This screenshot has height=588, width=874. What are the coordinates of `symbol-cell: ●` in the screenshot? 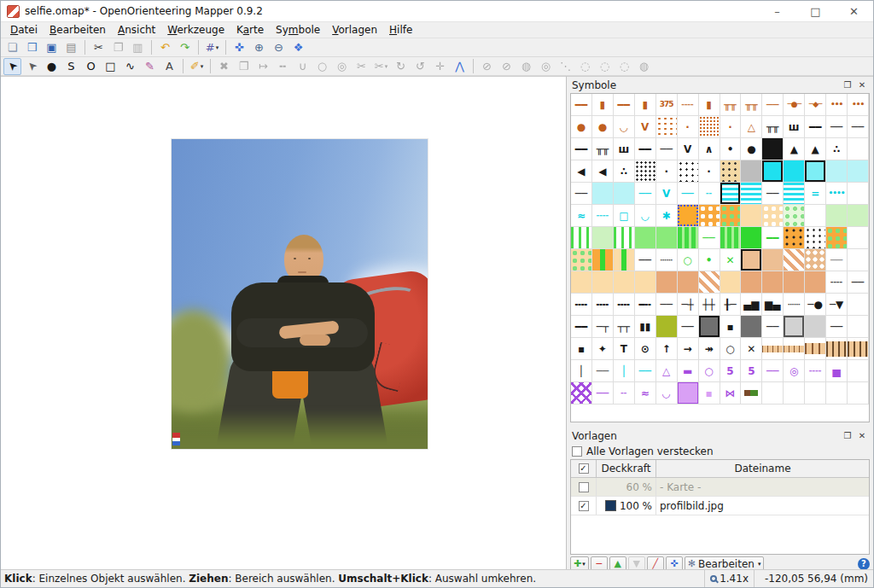 It's located at (603, 127).